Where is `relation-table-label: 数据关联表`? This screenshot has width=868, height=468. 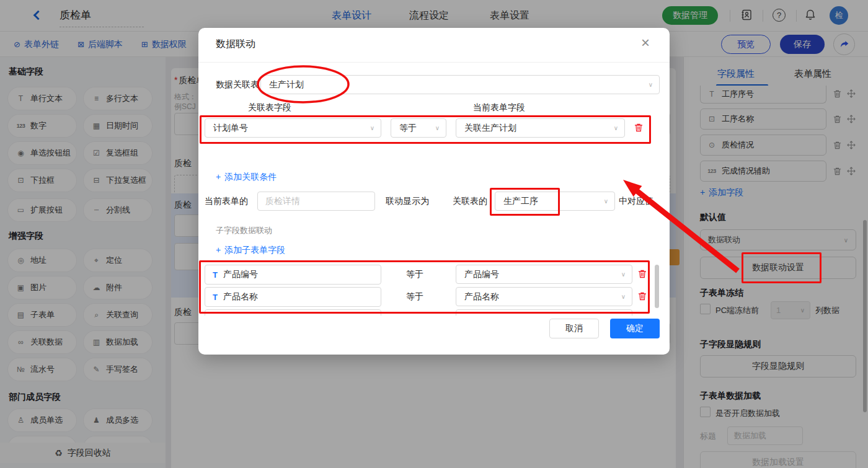 relation-table-label: 数据关联表 is located at coordinates (237, 85).